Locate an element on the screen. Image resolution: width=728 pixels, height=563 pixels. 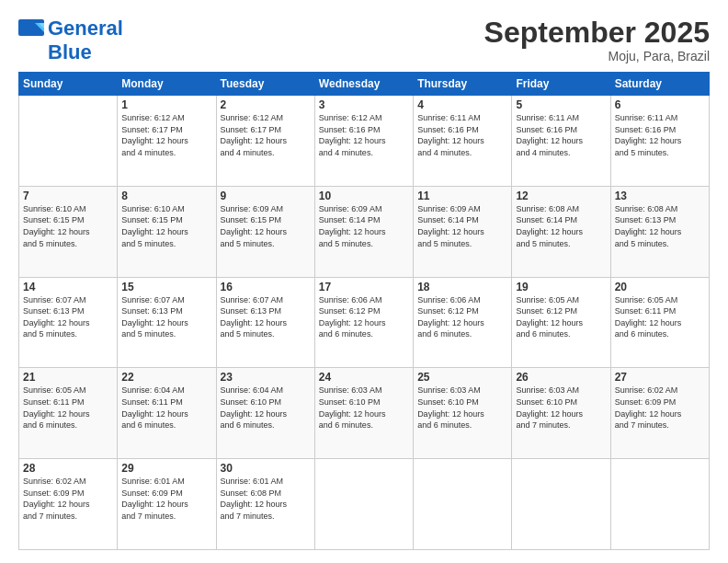
table-row: 19Sunrise: 6:05 AM Sunset: 6:12 PM Dayli… is located at coordinates (561, 322).